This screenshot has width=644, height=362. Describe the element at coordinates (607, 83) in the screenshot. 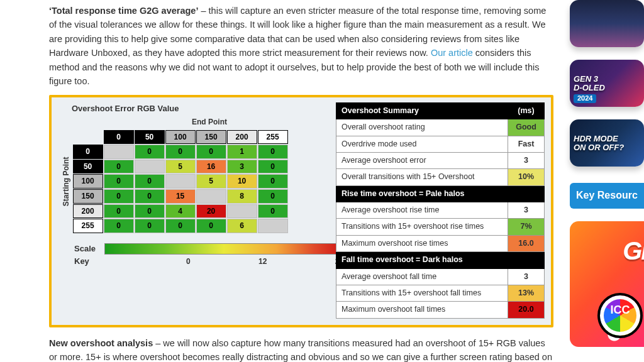

I see `sidebar-card-qd-oled: GEN 3D-OLED 2024` at that location.